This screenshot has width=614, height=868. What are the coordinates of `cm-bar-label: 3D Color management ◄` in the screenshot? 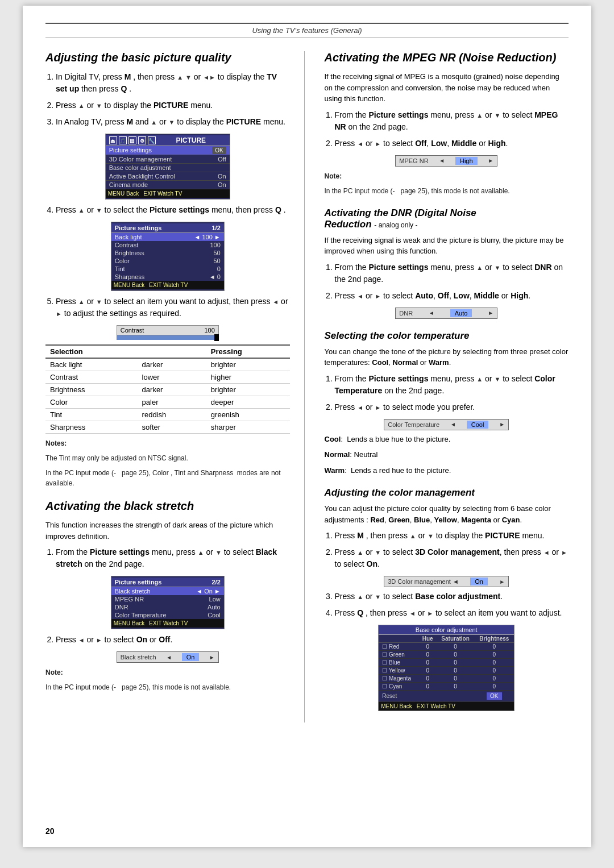 It's located at (423, 582).